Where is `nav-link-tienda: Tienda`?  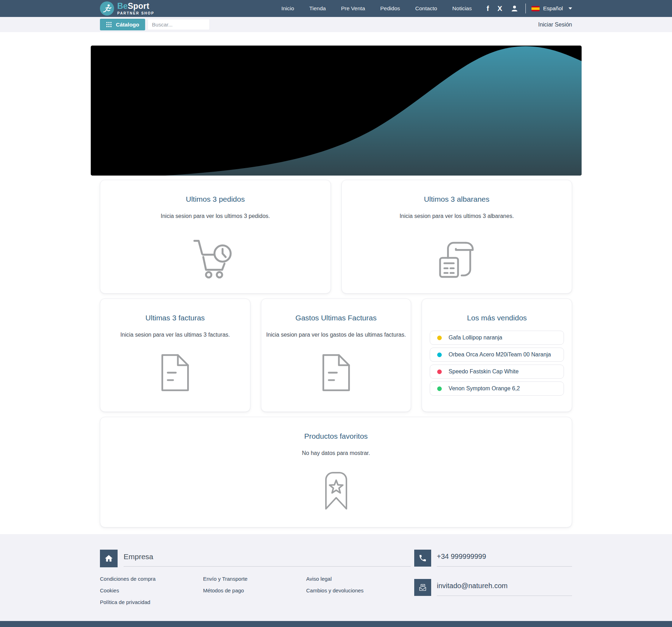 nav-link-tienda: Tienda is located at coordinates (318, 8).